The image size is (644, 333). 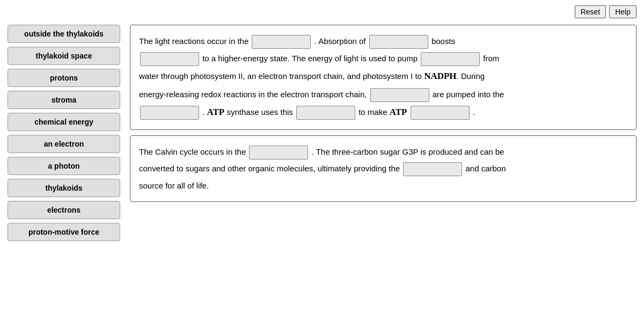 What do you see at coordinates (64, 188) in the screenshot?
I see `word-tile-thylakoids: thylakoids` at bounding box center [64, 188].